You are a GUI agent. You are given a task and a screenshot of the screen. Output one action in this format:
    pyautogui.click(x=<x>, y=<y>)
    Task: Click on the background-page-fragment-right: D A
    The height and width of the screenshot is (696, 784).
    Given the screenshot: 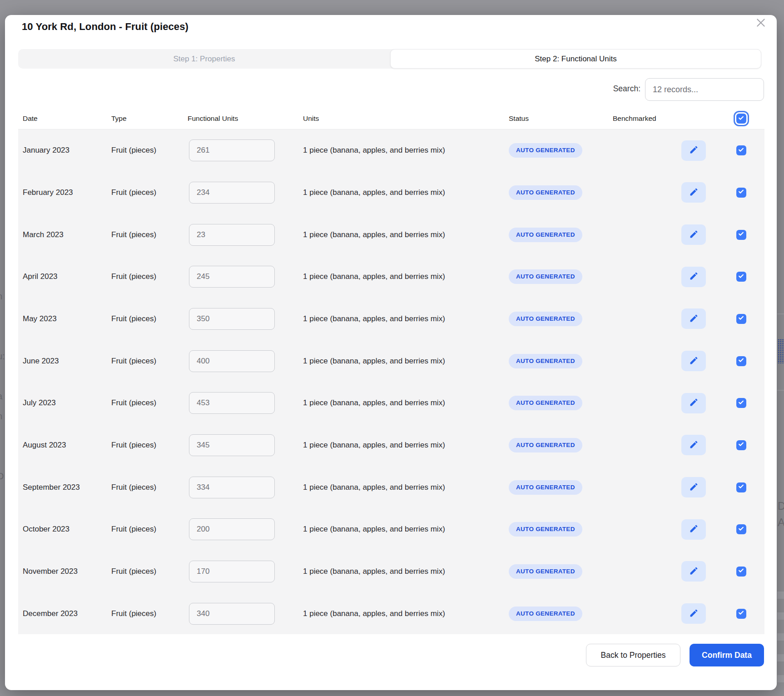 What is the action you would take?
    pyautogui.click(x=781, y=514)
    